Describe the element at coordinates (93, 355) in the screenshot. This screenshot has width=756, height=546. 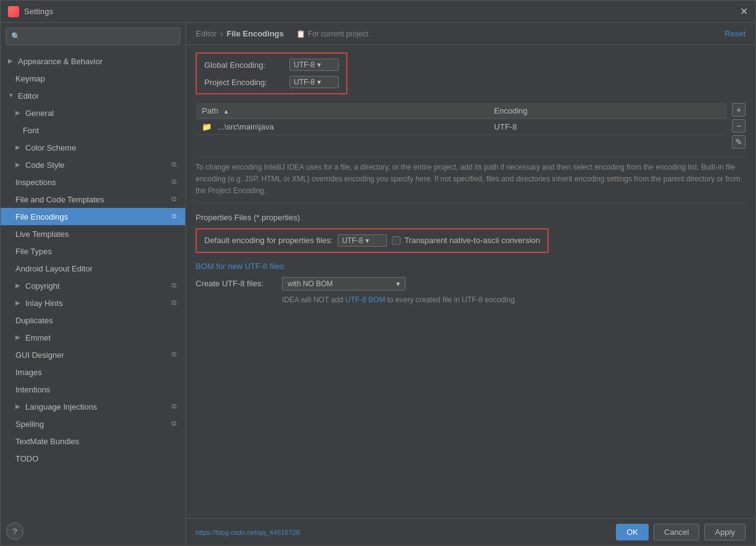
I see `sidebar-item-gui-designer: GUI Designer ⧉` at that location.